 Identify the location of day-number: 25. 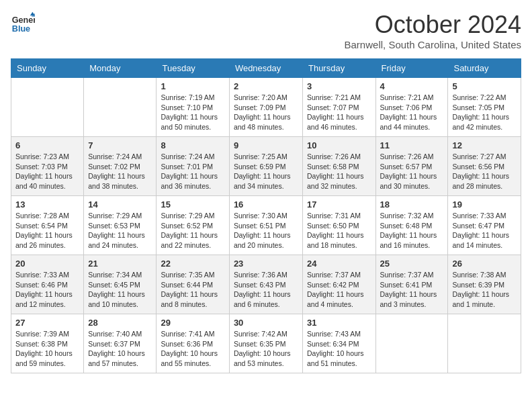
(412, 263).